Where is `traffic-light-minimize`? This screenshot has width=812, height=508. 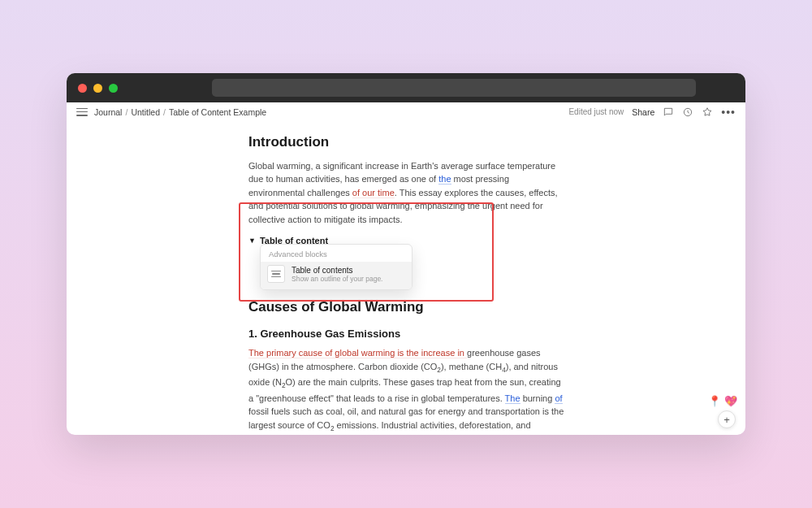 traffic-light-minimize is located at coordinates (97, 88).